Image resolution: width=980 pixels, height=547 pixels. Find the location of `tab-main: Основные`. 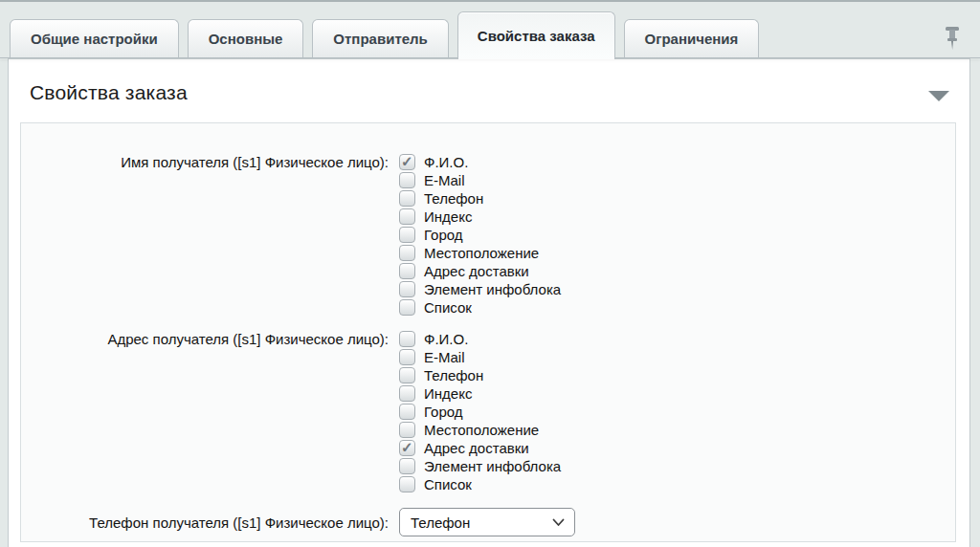

tab-main: Основные is located at coordinates (246, 38).